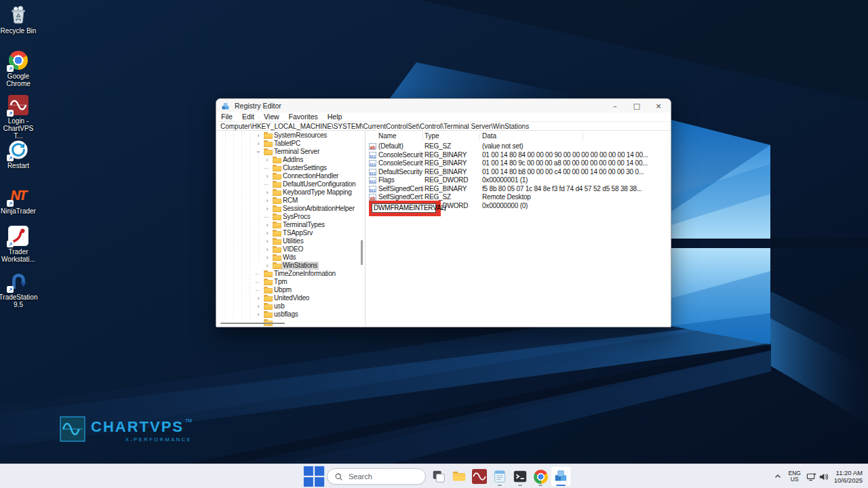  What do you see at coordinates (519, 180) in the screenshot?
I see `value-row-flags: 011FlagsREG_DWORD0x00000001 (1)` at bounding box center [519, 180].